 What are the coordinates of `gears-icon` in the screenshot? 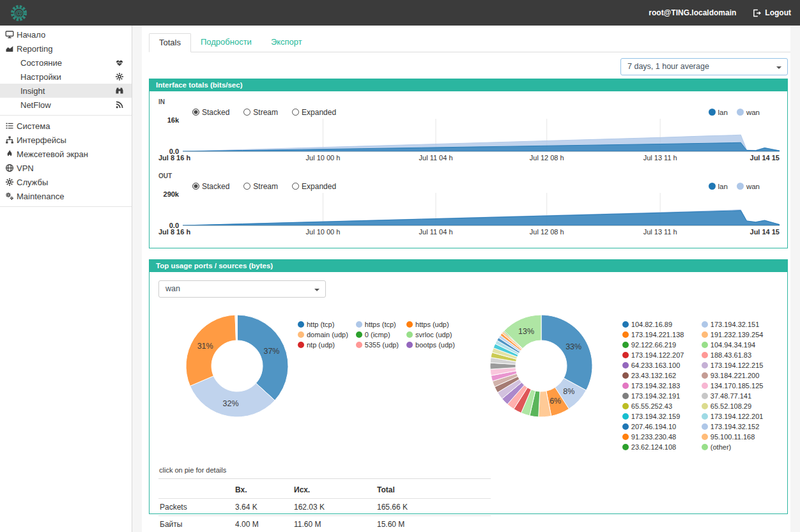 It's located at (9, 196).